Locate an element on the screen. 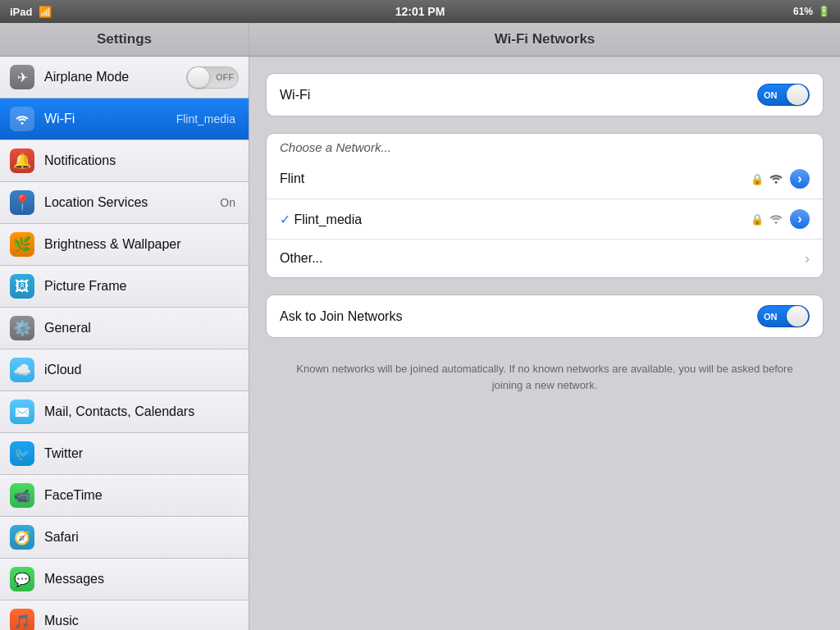  sidebar-item-icloud: ☁️ iCloud is located at coordinates (125, 371).